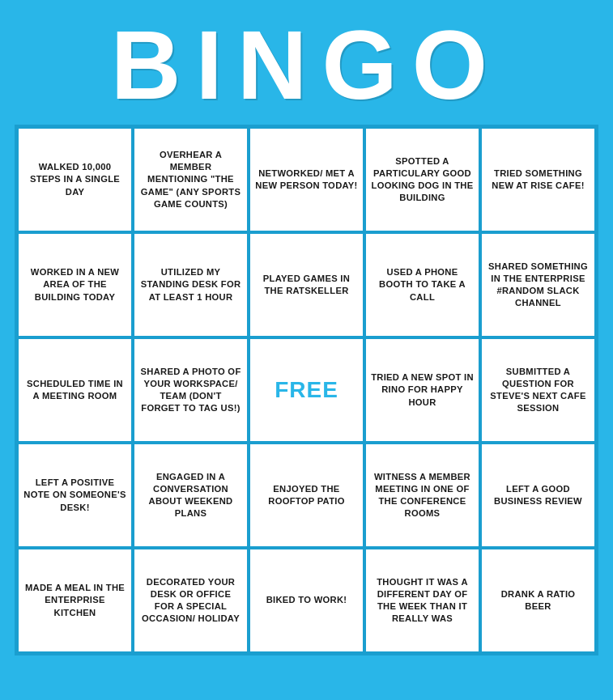 The width and height of the screenshot is (613, 700). I want to click on bingo-cell-r1c3: USED A PHONE BOOTH TO TAKE A CALL, so click(423, 285).